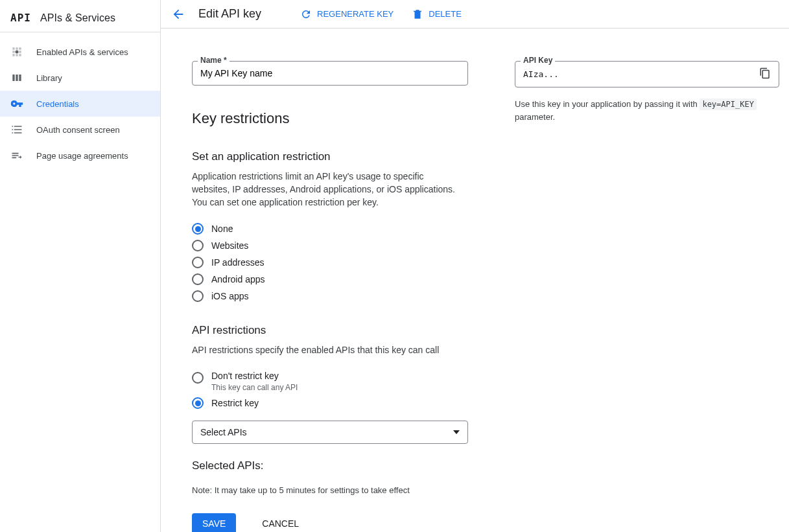 This screenshot has width=789, height=532. I want to click on radio-hint: This key can call any API, so click(254, 387).